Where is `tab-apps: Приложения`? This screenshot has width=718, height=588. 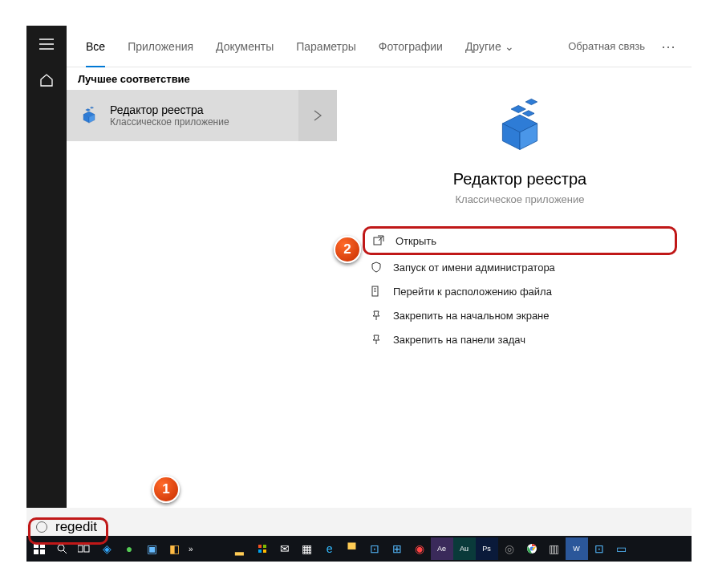 tab-apps: Приложения is located at coordinates (160, 47).